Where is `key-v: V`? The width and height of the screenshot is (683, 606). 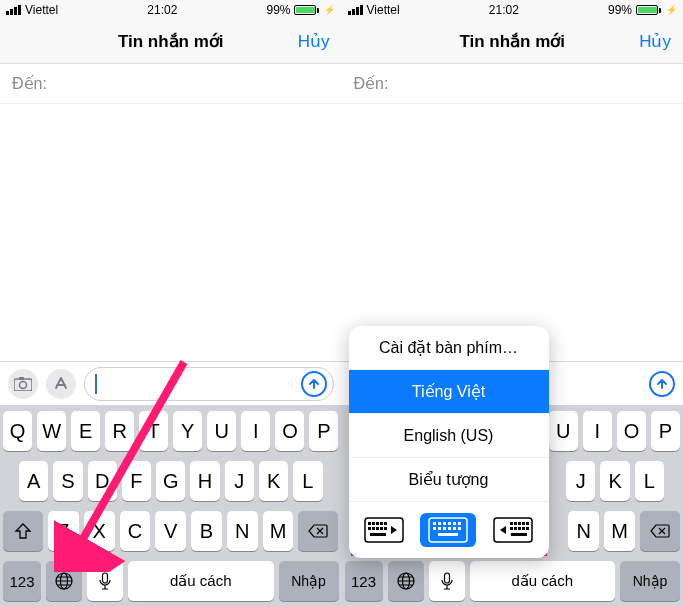 key-v: V is located at coordinates (170, 531).